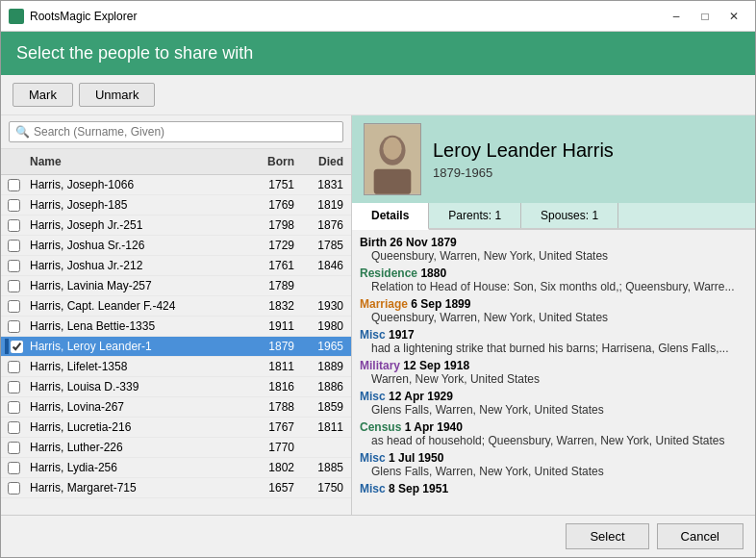 This screenshot has height=558, width=756. I want to click on person-name-cell: Harris, Lena Bettie-1335, so click(136, 326).